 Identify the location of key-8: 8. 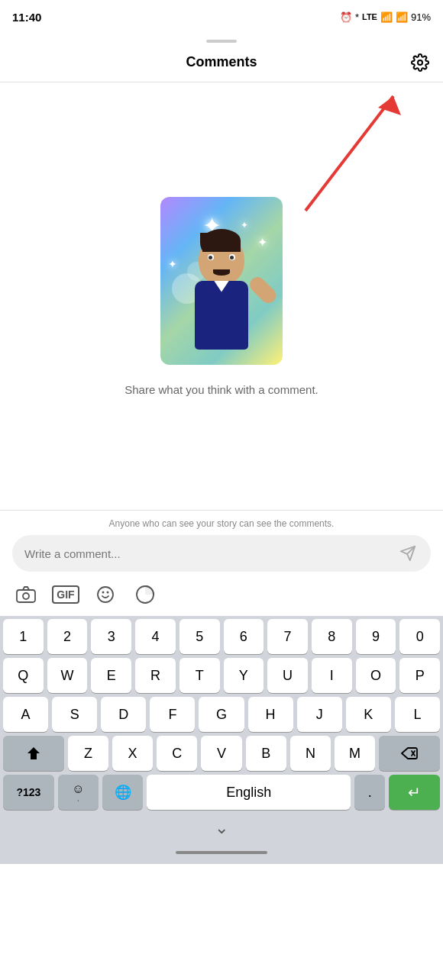
(331, 637).